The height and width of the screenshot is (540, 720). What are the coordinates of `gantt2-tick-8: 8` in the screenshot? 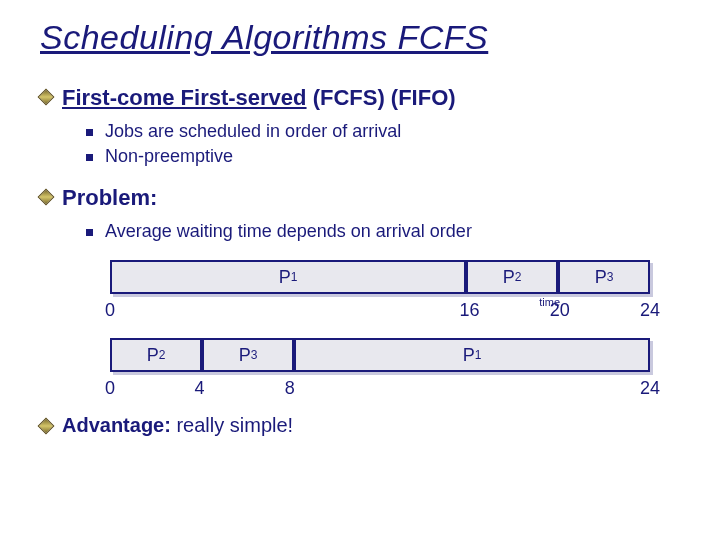 It's located at (290, 388).